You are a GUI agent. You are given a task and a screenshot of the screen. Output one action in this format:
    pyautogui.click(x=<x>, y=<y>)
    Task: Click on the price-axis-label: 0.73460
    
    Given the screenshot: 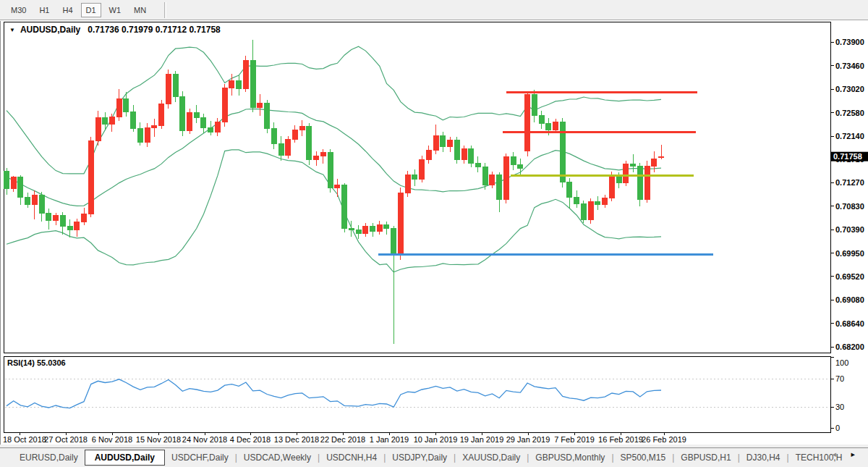 What is the action you would take?
    pyautogui.click(x=850, y=66)
    